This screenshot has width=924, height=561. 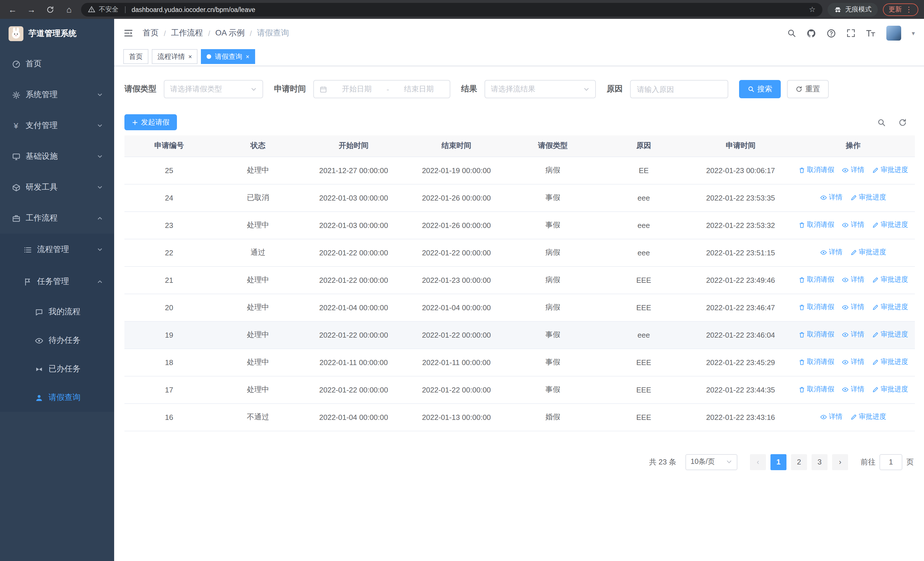 I want to click on sidebar-item-pending-tasks: 待办任务, so click(x=57, y=340).